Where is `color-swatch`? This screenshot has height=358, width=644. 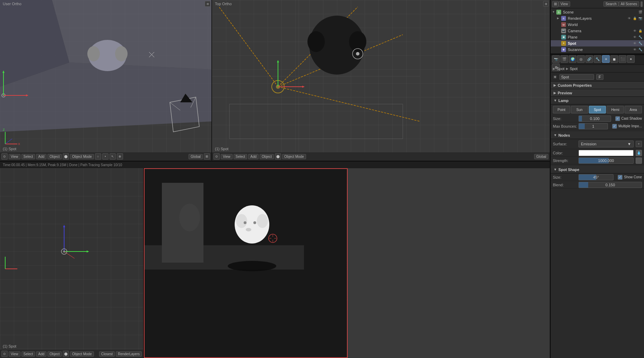 color-swatch is located at coordinates (606, 153).